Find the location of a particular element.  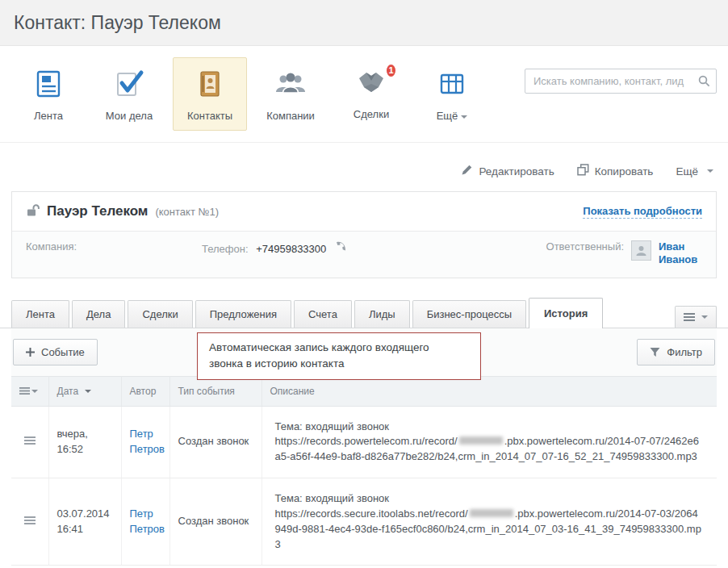

deals-handshake-icon: 1 is located at coordinates (371, 85).